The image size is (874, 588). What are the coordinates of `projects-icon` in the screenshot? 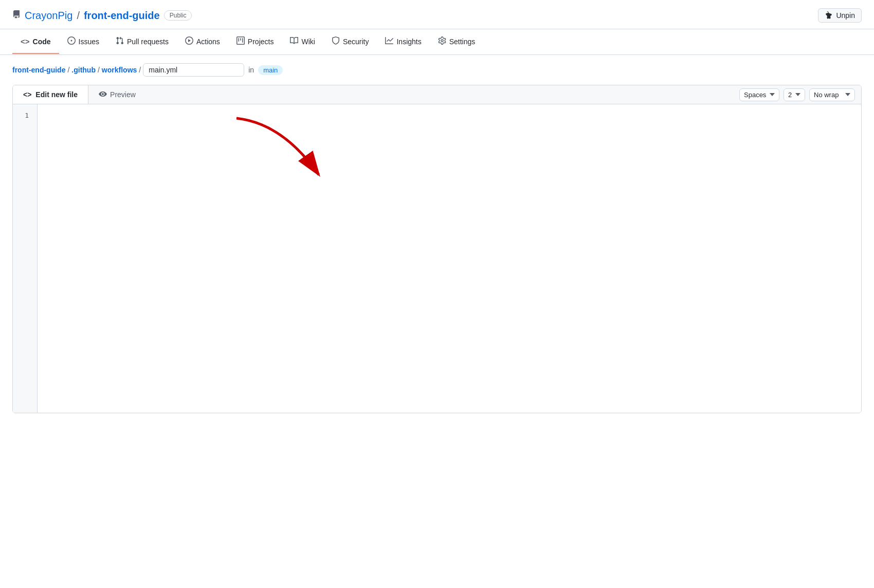 It's located at (241, 41).